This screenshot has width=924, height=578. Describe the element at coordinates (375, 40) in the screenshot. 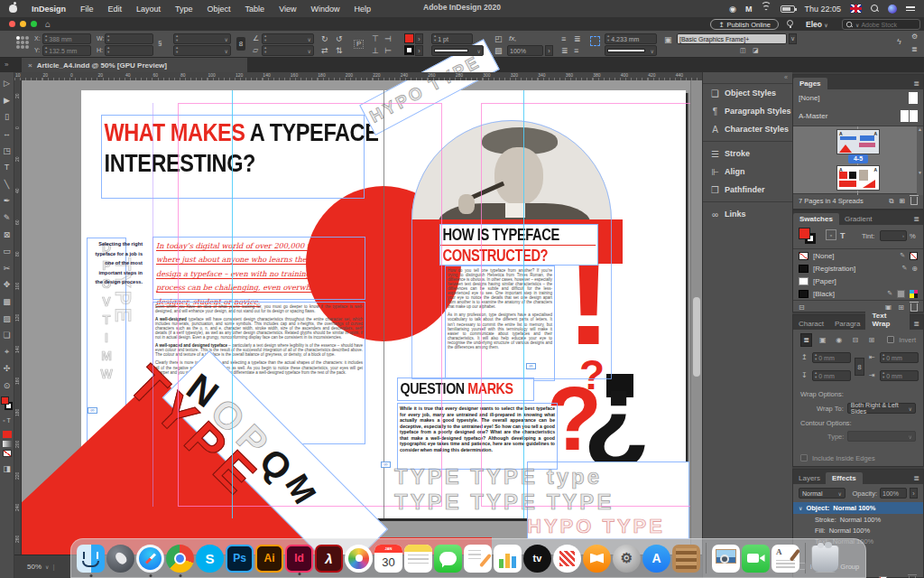

I see `align-top-icon: ⊤` at that location.